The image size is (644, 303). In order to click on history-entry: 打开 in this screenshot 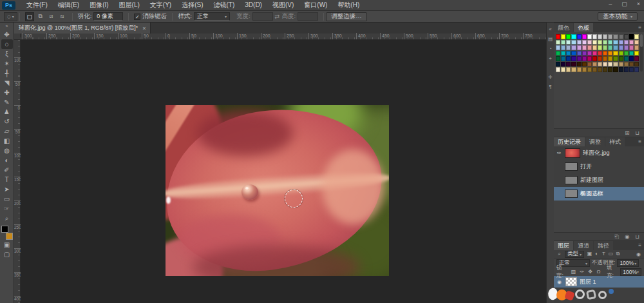, I will do `click(599, 166)`.